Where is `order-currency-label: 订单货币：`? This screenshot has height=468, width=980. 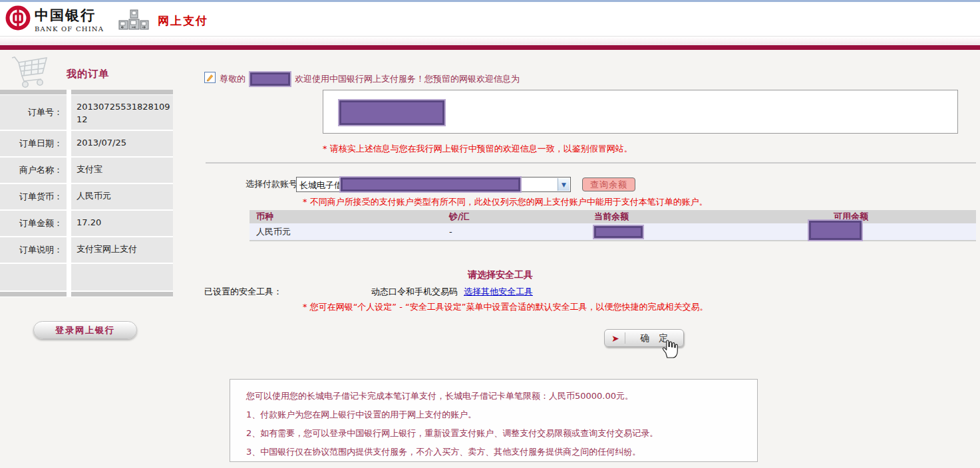
order-currency-label: 订单货币： is located at coordinates (33, 197).